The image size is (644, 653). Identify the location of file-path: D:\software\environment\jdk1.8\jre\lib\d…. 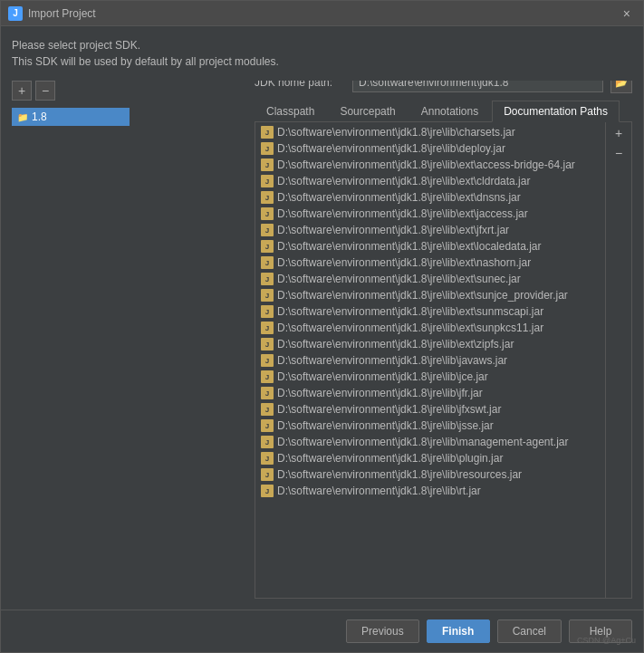
(391, 149).